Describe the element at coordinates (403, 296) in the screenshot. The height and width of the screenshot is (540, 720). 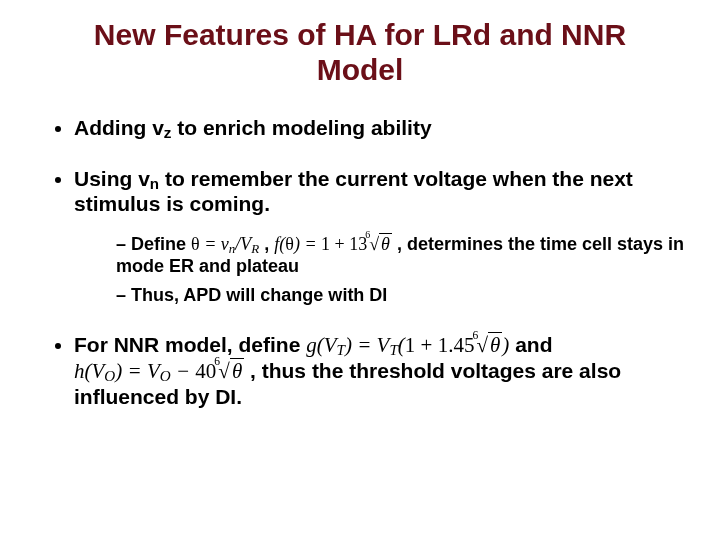
I see `sub-bullet-2: Thus, APD will change with DI` at that location.